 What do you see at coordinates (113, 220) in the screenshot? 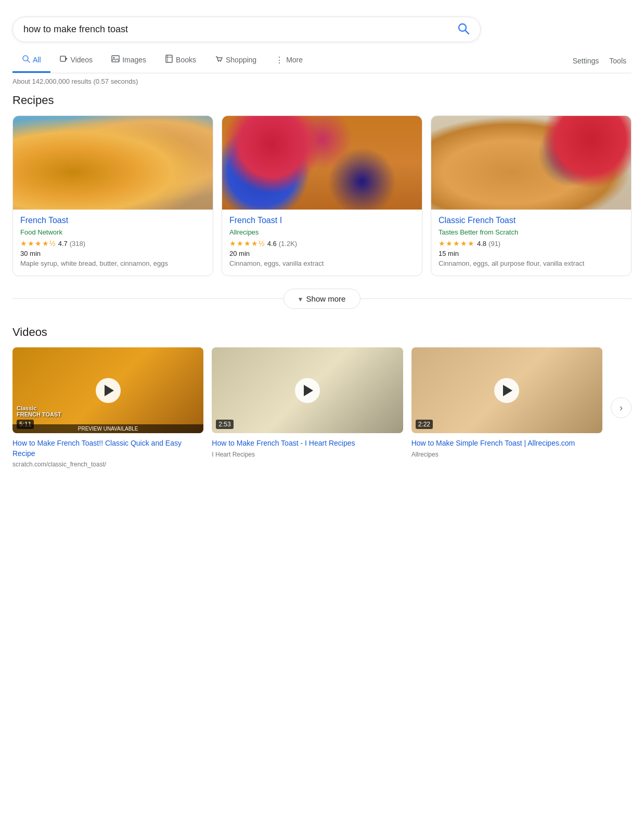
I see `recipe-title-1: French Toast` at bounding box center [113, 220].